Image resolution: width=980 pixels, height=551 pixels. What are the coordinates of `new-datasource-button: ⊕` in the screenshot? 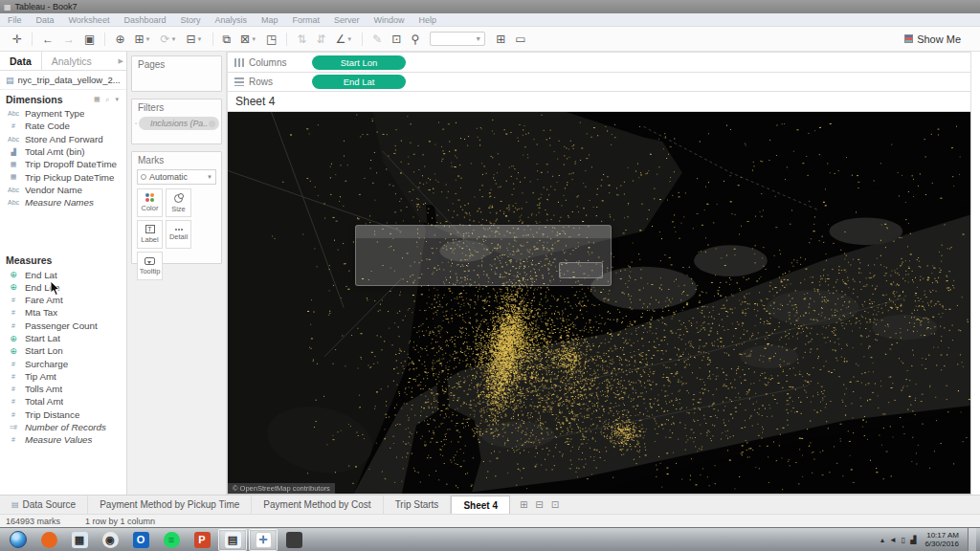 It's located at (120, 39).